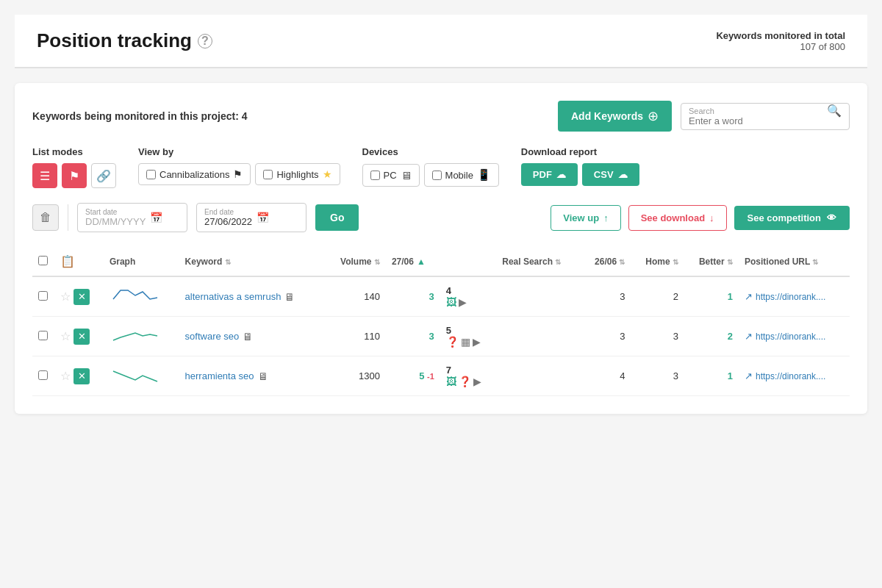  What do you see at coordinates (79, 262) in the screenshot?
I see `th-copy: 📋` at bounding box center [79, 262].